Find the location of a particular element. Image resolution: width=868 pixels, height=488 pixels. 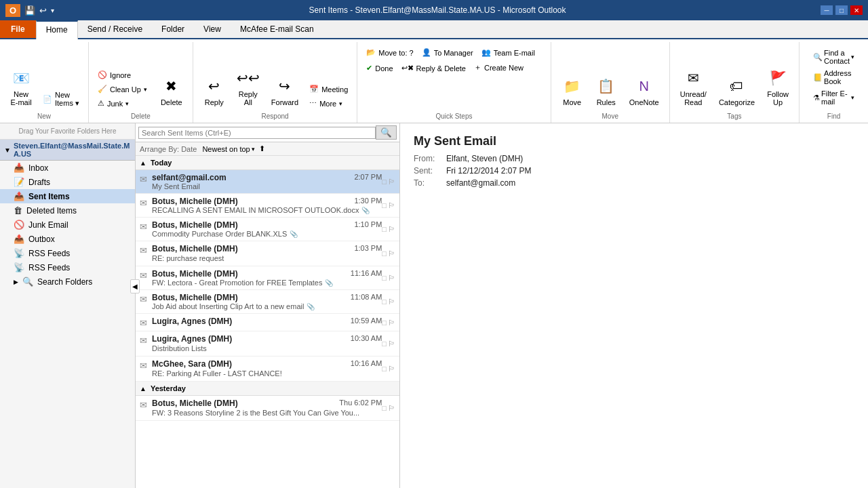

search-input is located at coordinates (257, 133).